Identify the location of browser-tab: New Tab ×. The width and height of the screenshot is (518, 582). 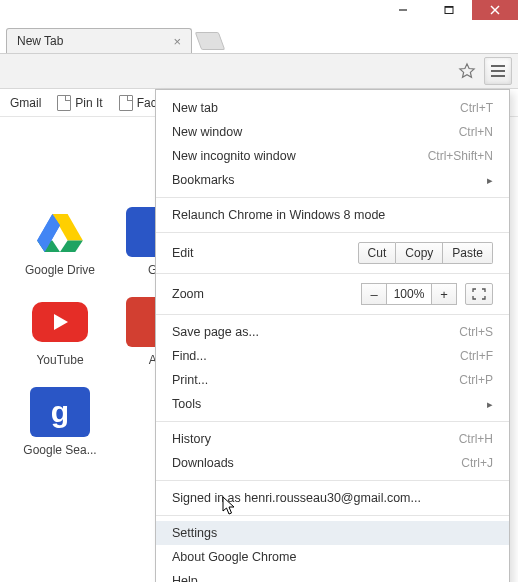
(99, 40).